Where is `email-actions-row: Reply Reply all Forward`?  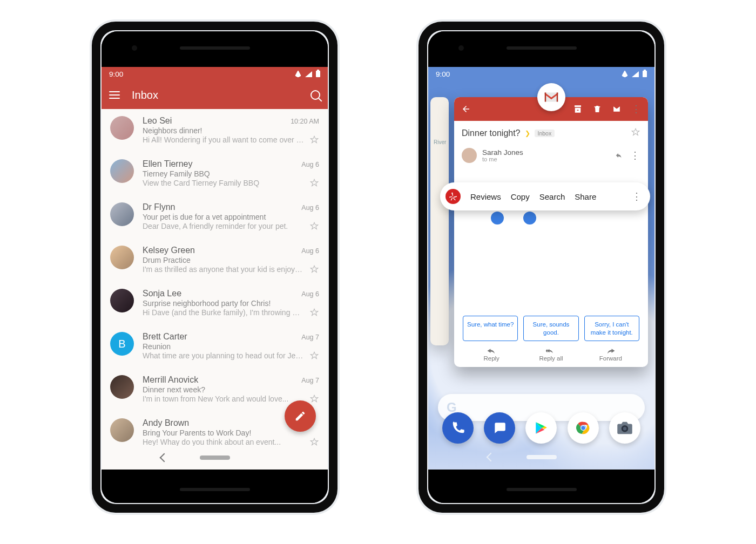
email-actions-row: Reply Reply all Forward is located at coordinates (551, 355).